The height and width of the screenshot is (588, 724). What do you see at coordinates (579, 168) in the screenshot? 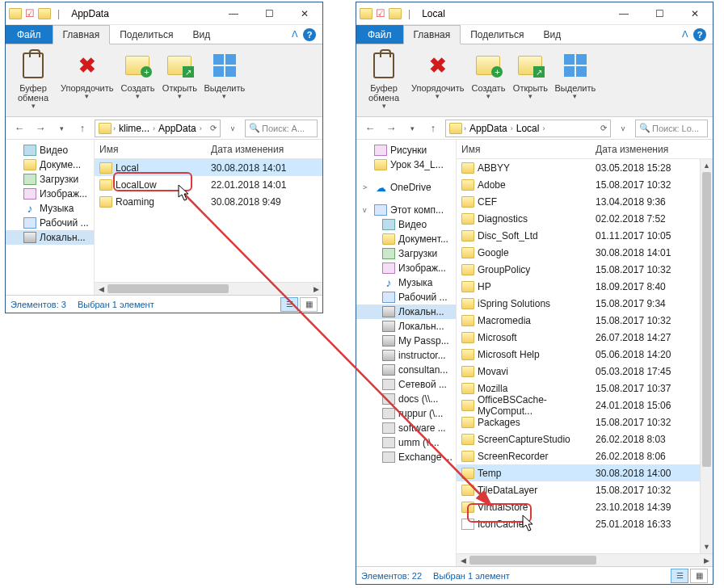
I see `list-item: ABBYY03.05.2018 15:28` at bounding box center [579, 168].